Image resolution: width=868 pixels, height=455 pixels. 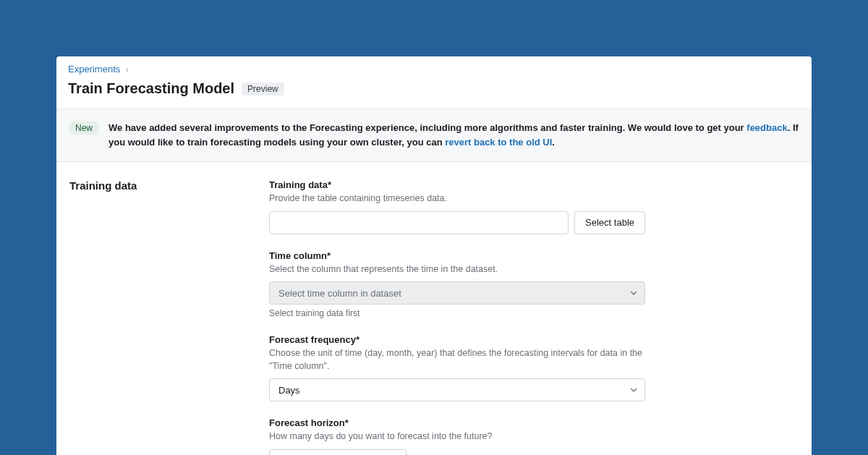 What do you see at coordinates (457, 390) in the screenshot?
I see `forecast-frequency-select: Days` at bounding box center [457, 390].